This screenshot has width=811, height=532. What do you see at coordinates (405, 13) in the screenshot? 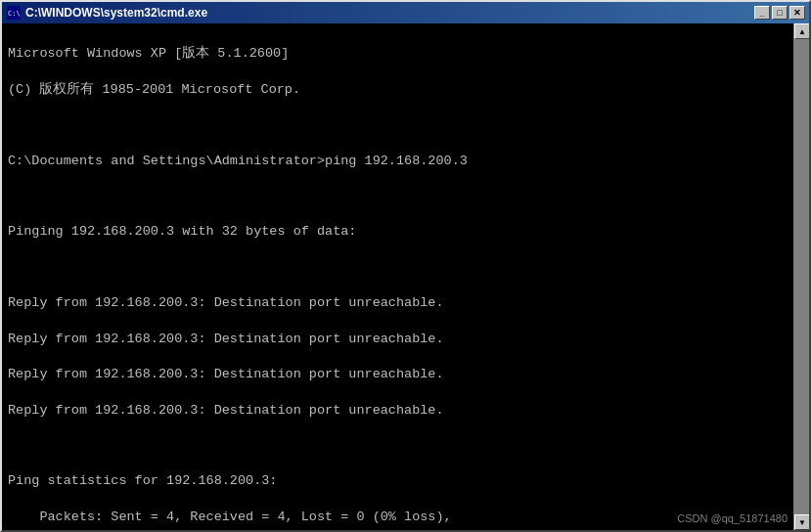
I see `title-bar: C:\ C:\WINDOWS\system32\cmd.exe _ □ ✕` at bounding box center [405, 13].